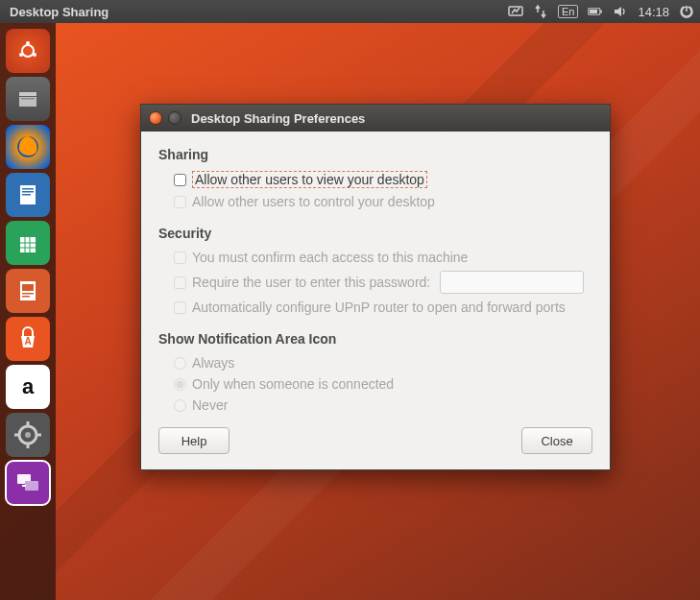 This screenshot has width=700, height=600. Describe the element at coordinates (313, 202) in the screenshot. I see `allow-control-label: Allow other users to control your deskto…` at that location.